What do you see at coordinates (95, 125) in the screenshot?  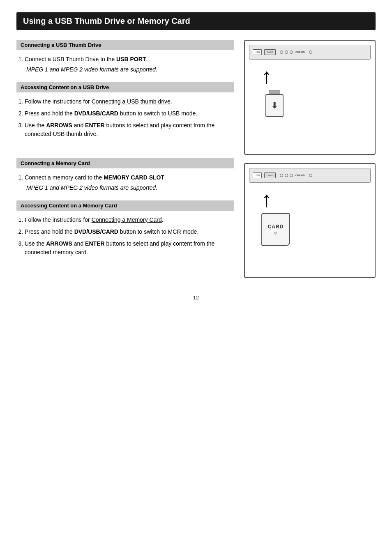 I see `bold-enter-1: ENTER` at bounding box center [95, 125].